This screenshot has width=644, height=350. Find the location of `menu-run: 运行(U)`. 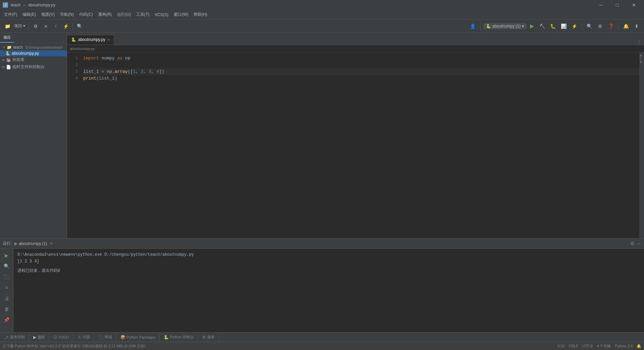

menu-run: 运行(U) is located at coordinates (124, 15).